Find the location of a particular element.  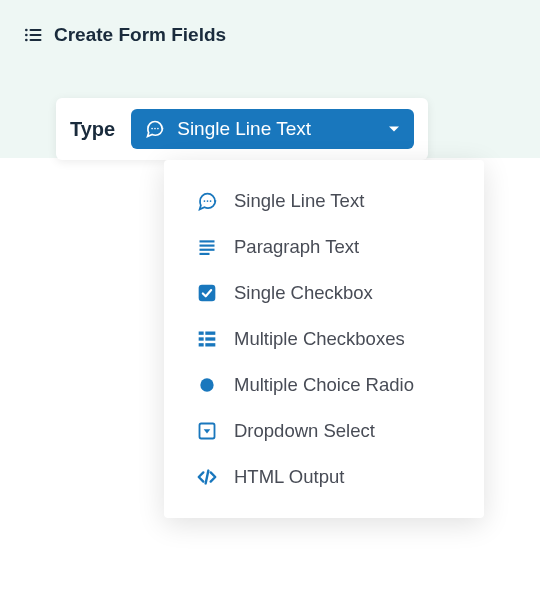

type-option-single-line-text: Single Line Text is located at coordinates (324, 201).